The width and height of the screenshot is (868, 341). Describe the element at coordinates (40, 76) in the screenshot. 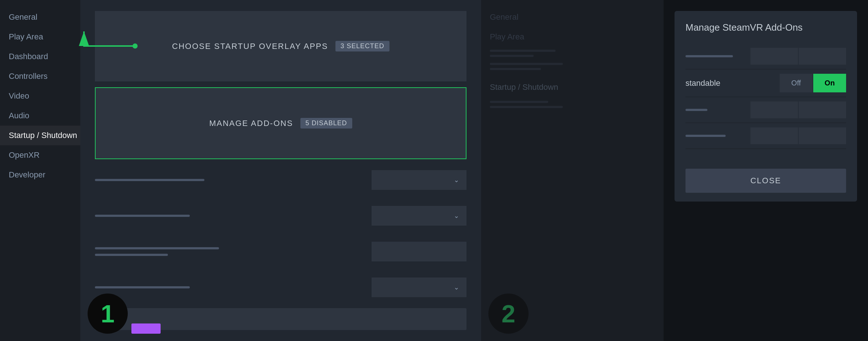

I see `sidebar-item-controllers: Controllers` at that location.